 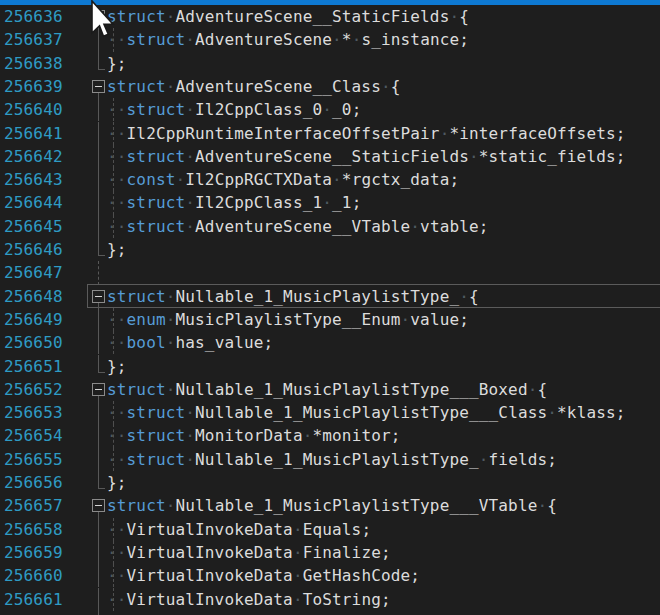 What do you see at coordinates (234, 202) in the screenshot?
I see `code-text: ··struct·Il2CppClass_1·_1;` at bounding box center [234, 202].